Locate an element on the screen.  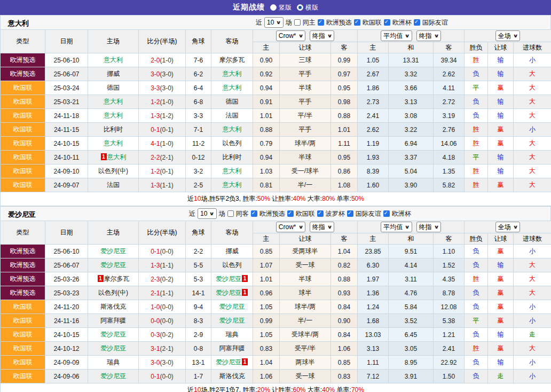
europe-odds: 5.82 is located at coordinates (449, 185).